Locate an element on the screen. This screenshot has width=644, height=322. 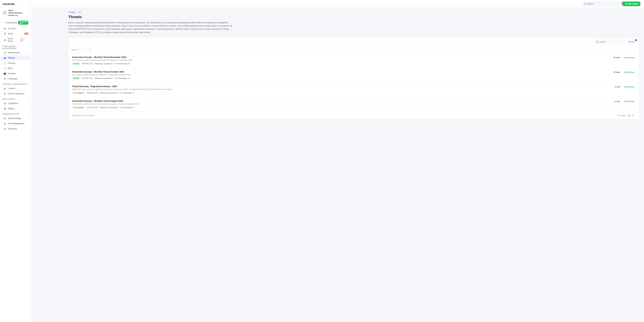
techniques-tag: Nr. of techniques: 2 is located at coordinates (127, 108).